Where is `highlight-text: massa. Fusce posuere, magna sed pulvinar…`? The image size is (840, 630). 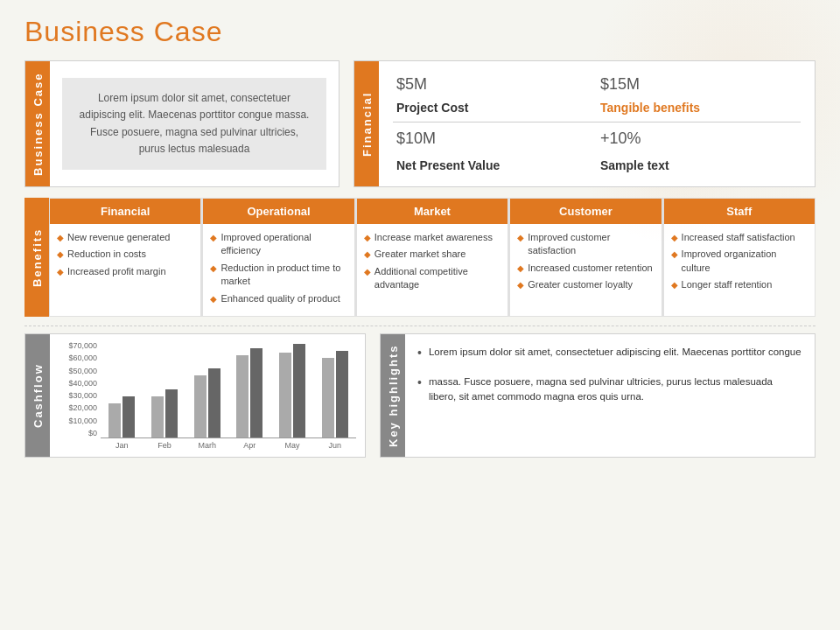
highlight-text: massa. Fusce posuere, magna sed pulvinar… is located at coordinates (616, 390).